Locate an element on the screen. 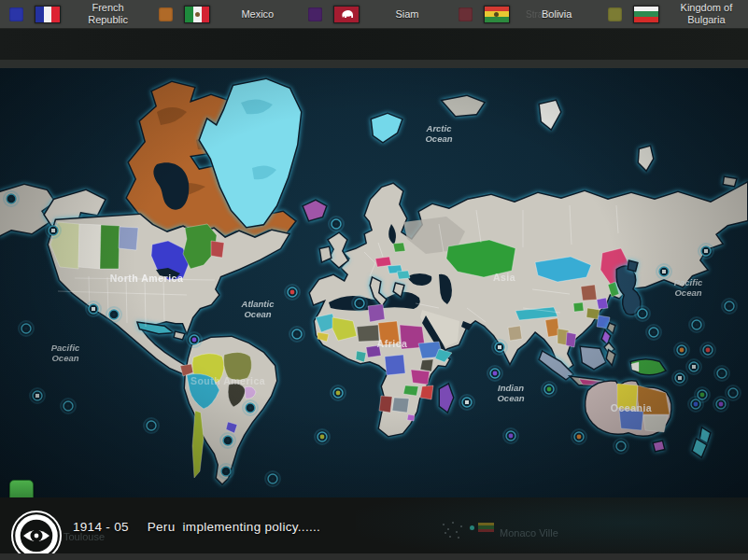 This screenshot has width=748, height=560. bottom-strip is located at coordinates (374, 556).